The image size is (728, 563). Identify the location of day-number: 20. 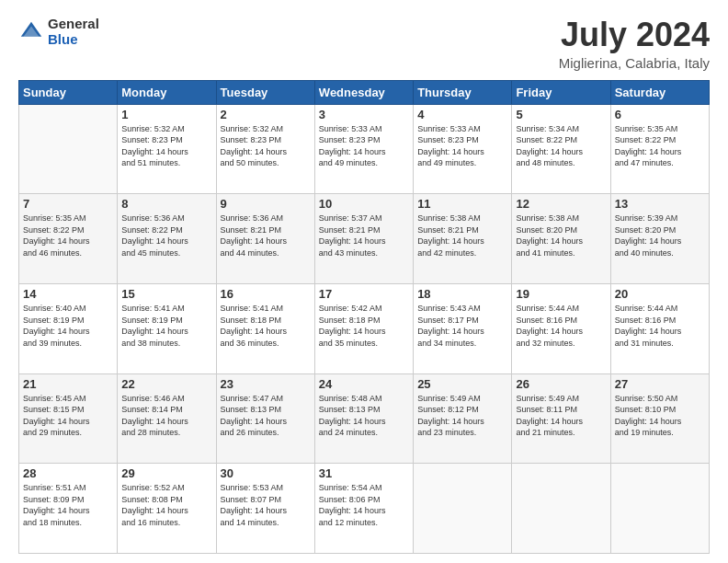
(660, 294).